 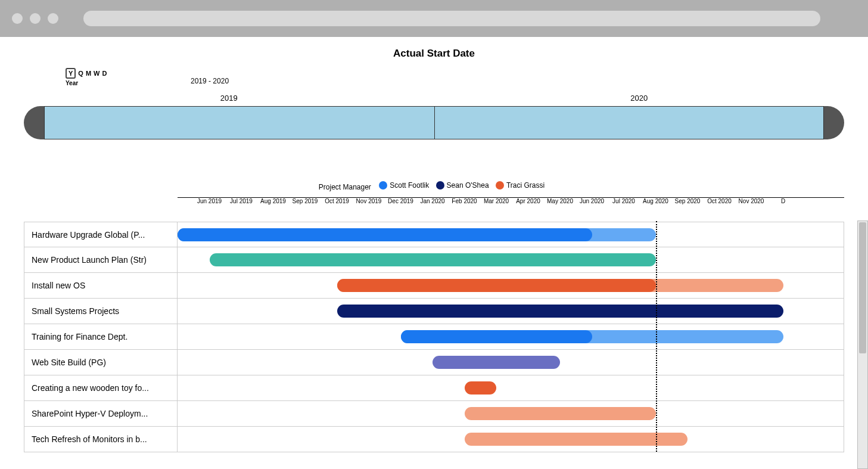 I want to click on axis-tick: Aug 2020, so click(x=655, y=201).